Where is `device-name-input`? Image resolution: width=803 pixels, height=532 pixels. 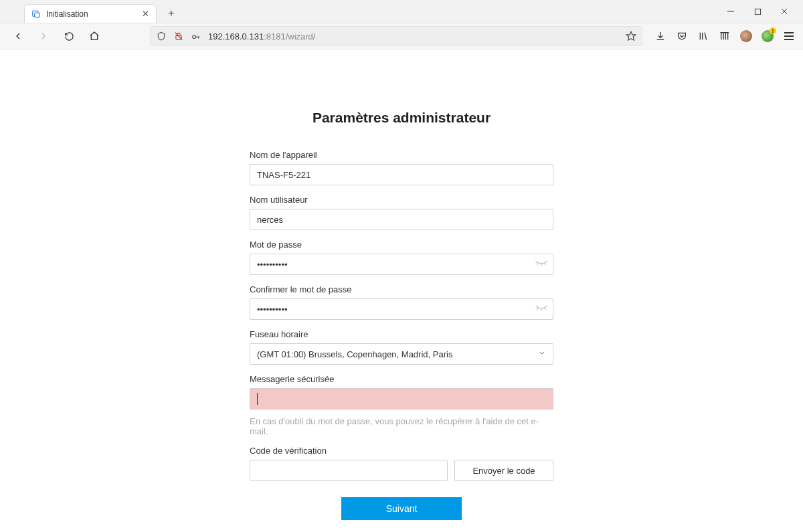
device-name-input is located at coordinates (402, 175).